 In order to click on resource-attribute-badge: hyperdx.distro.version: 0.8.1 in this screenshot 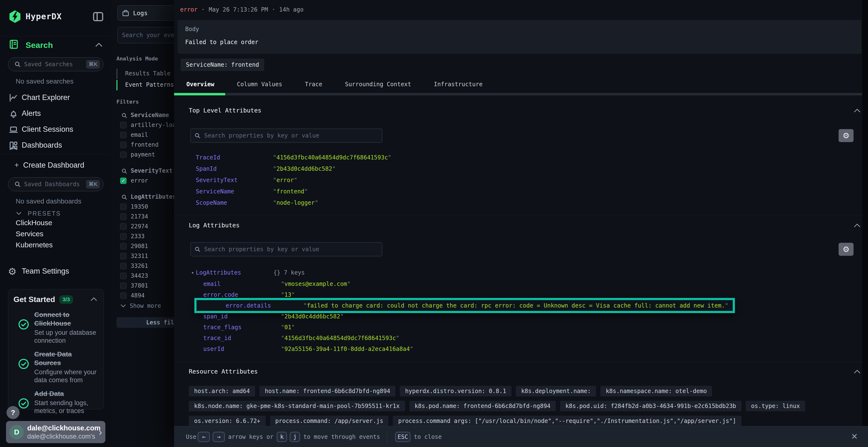, I will do `click(456, 391)`.